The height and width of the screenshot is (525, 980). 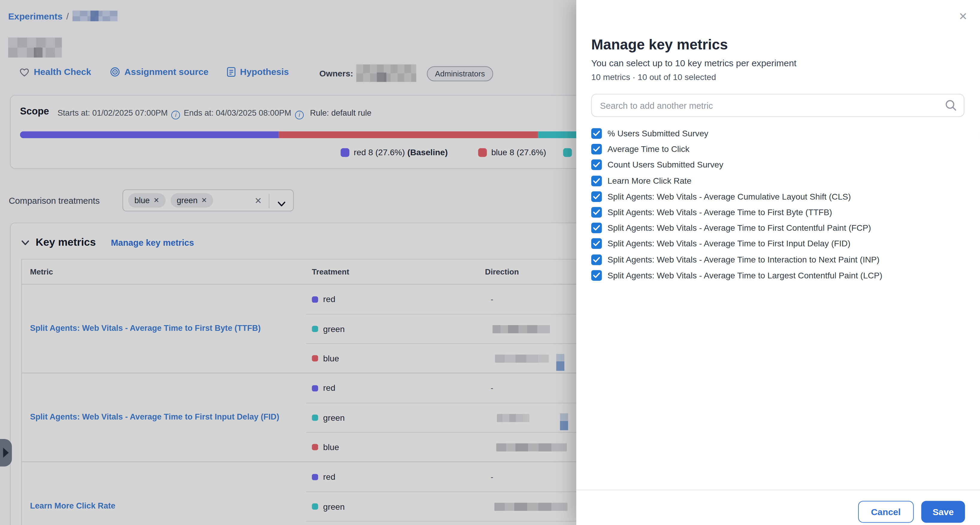 What do you see at coordinates (660, 45) in the screenshot?
I see `panel-title: Manage key metrics` at bounding box center [660, 45].